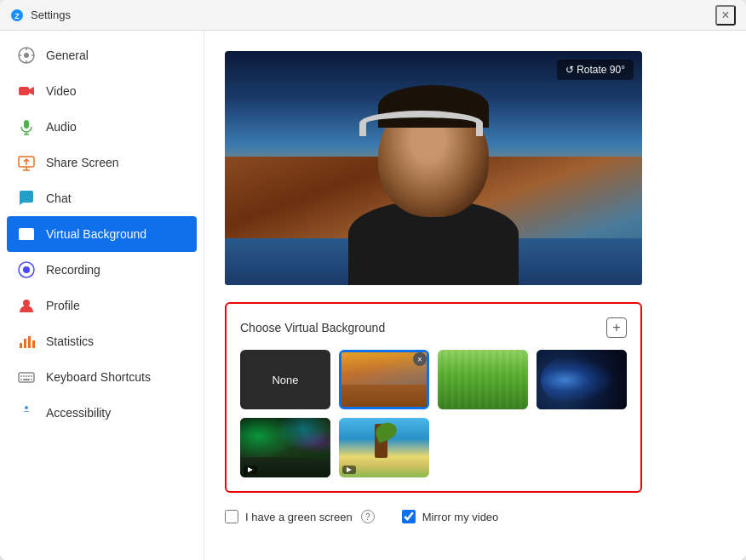 The width and height of the screenshot is (746, 560). I want to click on sidebar-item-keyboard-shortcuts: Keyboard Shortcuts, so click(102, 377).